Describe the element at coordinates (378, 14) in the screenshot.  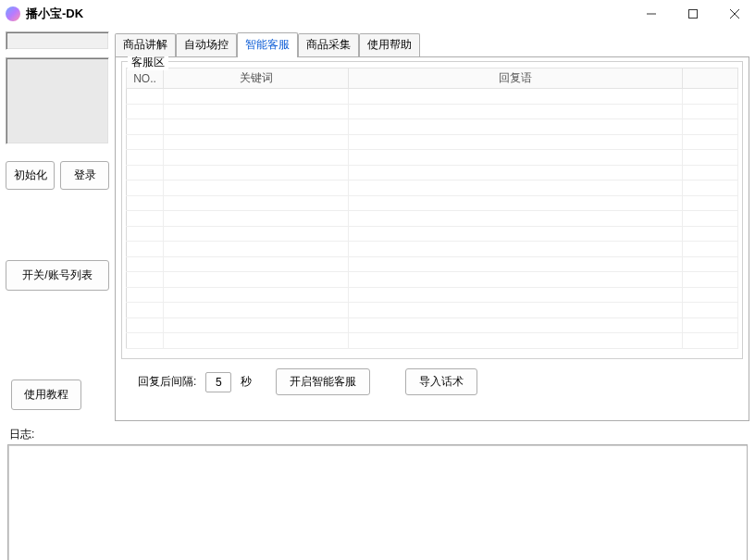
I see `title-bar: 播小宝-DK` at that location.